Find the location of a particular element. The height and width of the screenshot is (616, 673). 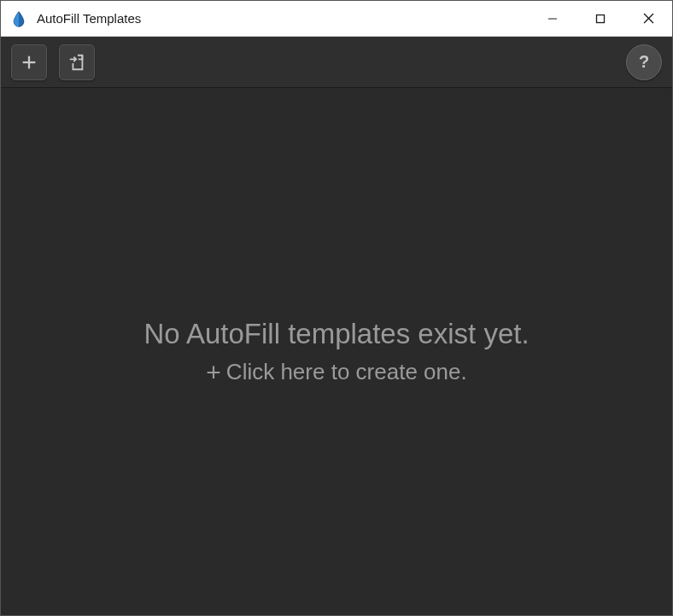

maximize-icon is located at coordinates (600, 19).